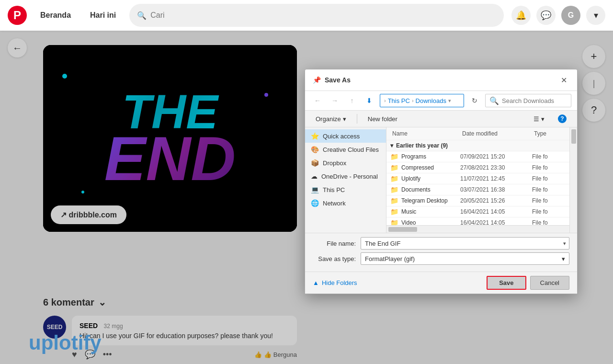 This screenshot has width=613, height=364. What do you see at coordinates (478, 180) in the screenshot?
I see `file-list-container: Name Date modified Type ▾ Earlier this y…` at bounding box center [478, 180].